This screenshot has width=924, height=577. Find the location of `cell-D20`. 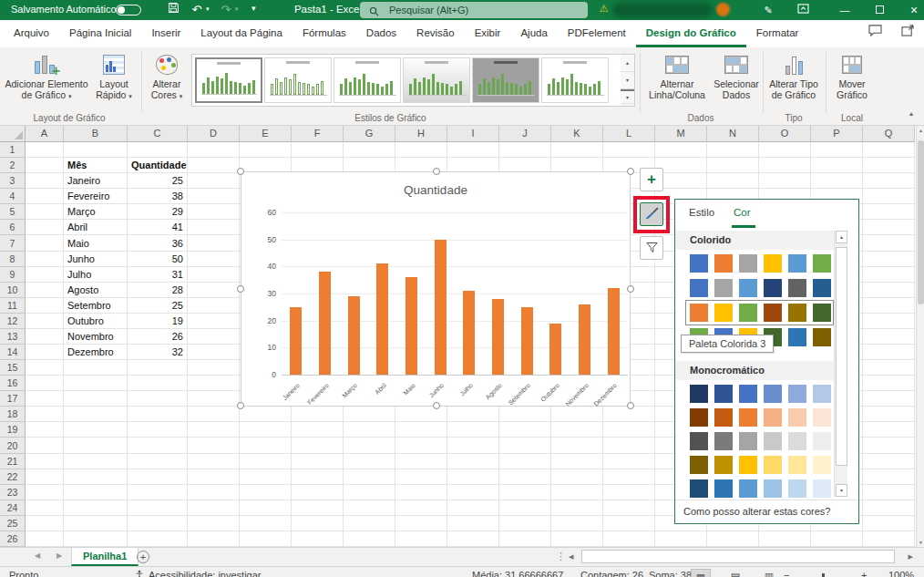

cell-D20 is located at coordinates (213, 445).